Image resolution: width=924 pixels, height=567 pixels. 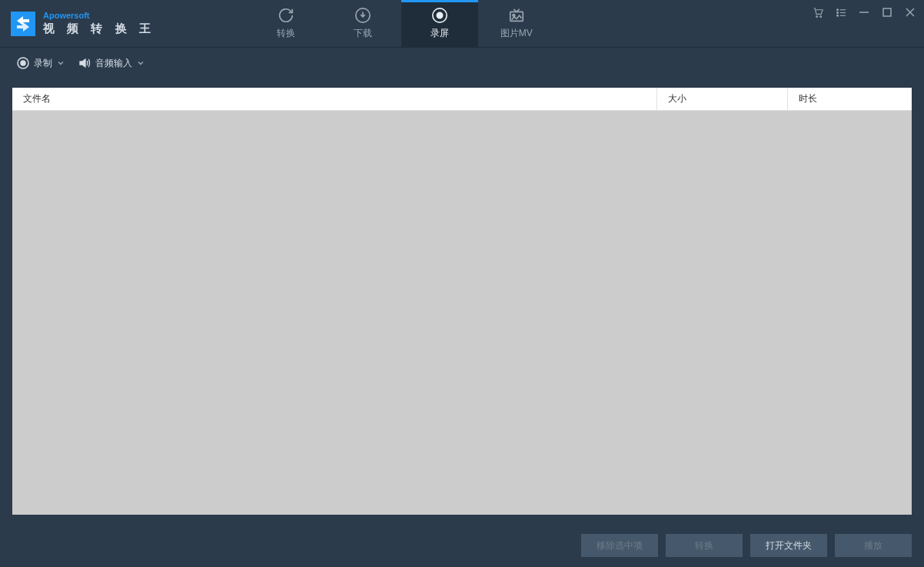 I want to click on brand-name: Apowersoft, so click(x=99, y=16).